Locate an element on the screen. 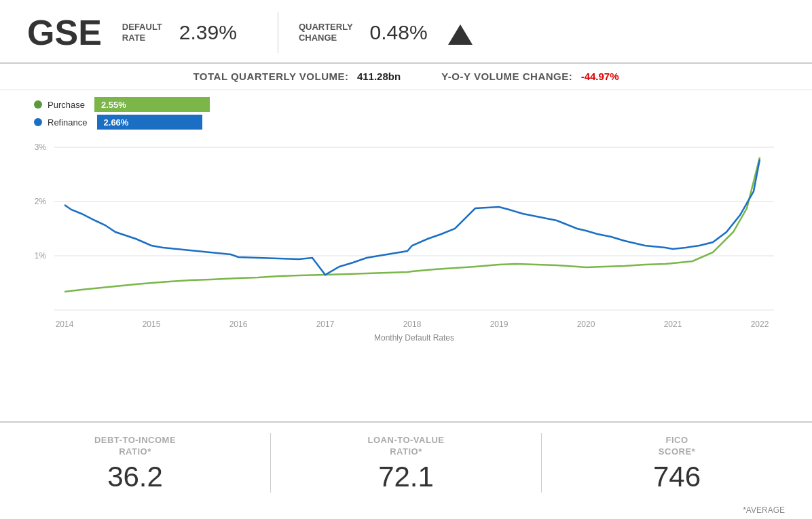  total-volume-value: 411.28bn is located at coordinates (379, 76).